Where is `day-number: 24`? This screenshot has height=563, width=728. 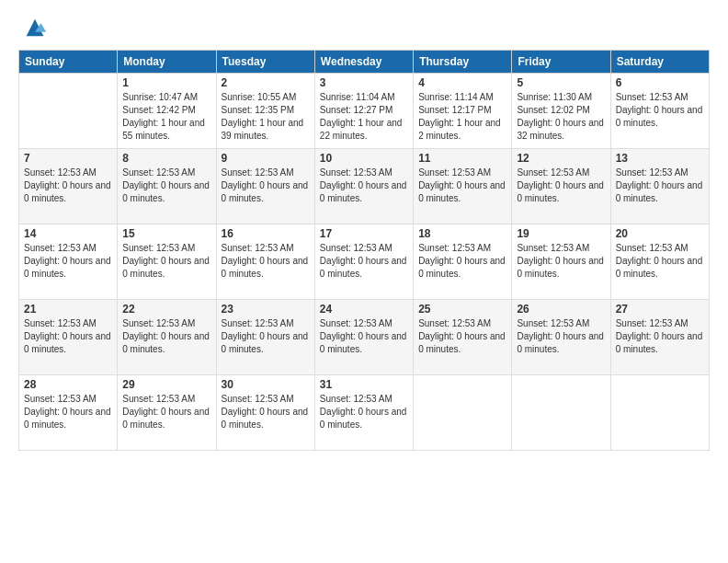 day-number: 24 is located at coordinates (364, 309).